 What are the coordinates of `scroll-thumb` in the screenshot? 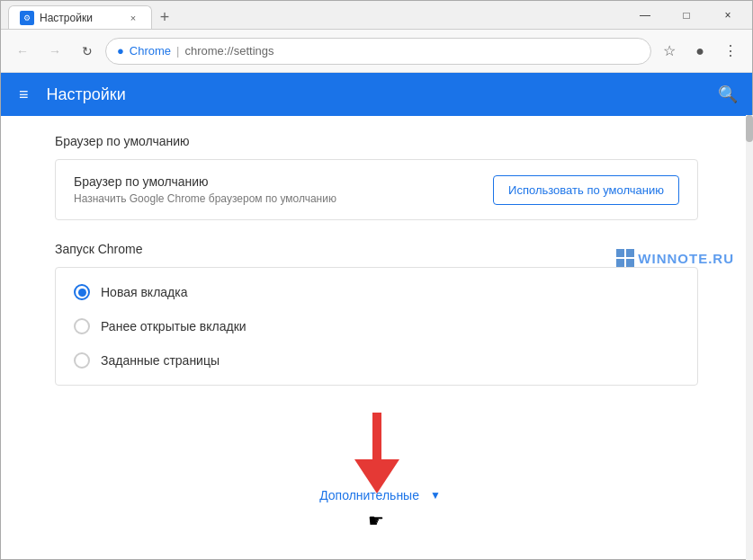 It's located at (749, 129).